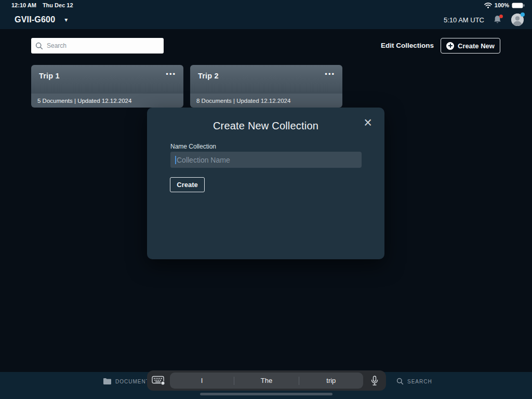 This screenshot has height=399, width=532. What do you see at coordinates (107, 86) in the screenshot?
I see `collection-card-trip-1: Trip 1 ••• 5 Documents | Updated 12.12.2…` at bounding box center [107, 86].